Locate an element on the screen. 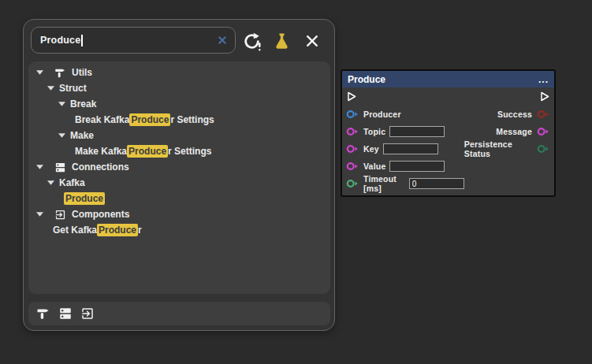 This screenshot has width=592, height=364. close-icon is located at coordinates (312, 41).